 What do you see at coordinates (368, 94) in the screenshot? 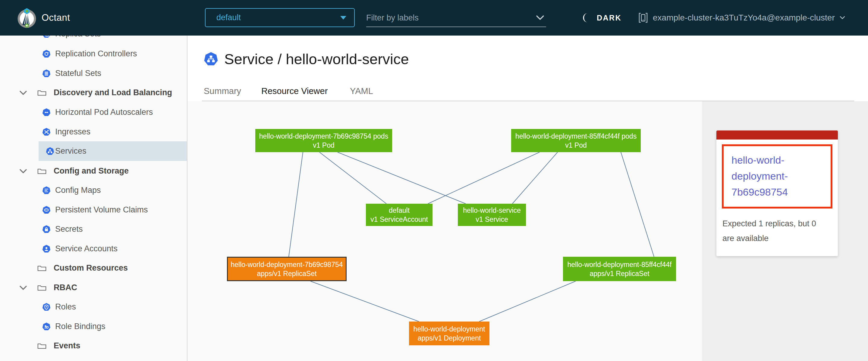
I see `tab-yaml: YAML` at bounding box center [368, 94].